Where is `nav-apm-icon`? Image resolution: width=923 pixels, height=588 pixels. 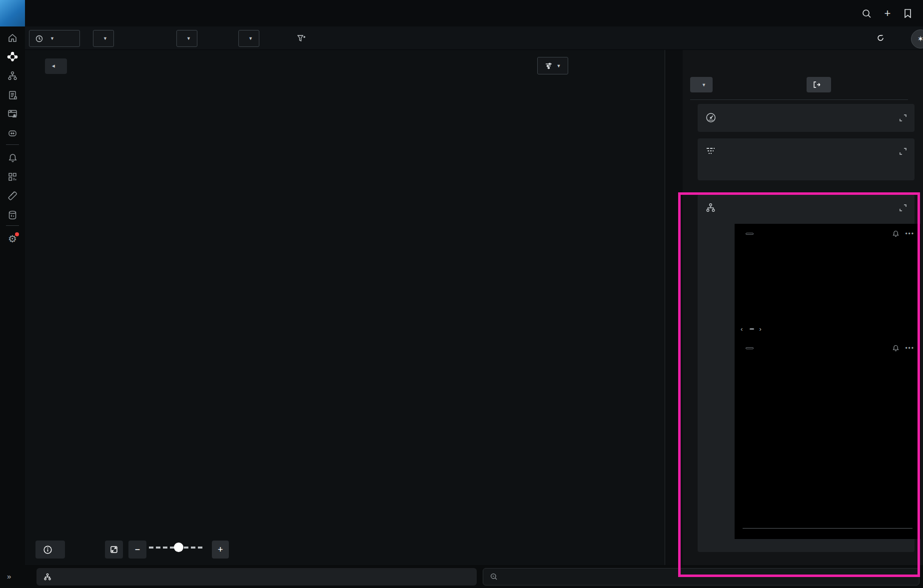
nav-apm-icon is located at coordinates (12, 57).